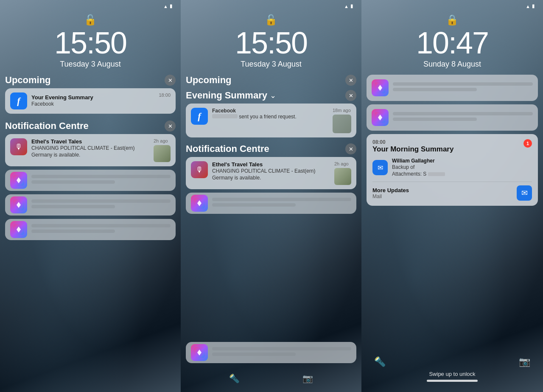 The image size is (543, 392). Describe the element at coordinates (271, 149) in the screenshot. I see `notif-centre-header-2: Notification Centre ✕` at that location.